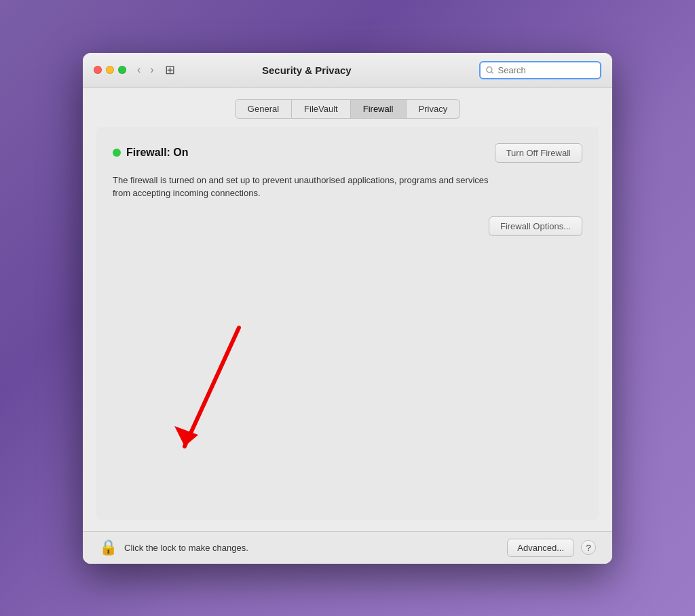 The height and width of the screenshot is (616, 695). Describe the element at coordinates (539, 153) in the screenshot. I see `turn-off-firewall-button: Turn Off Firewall` at that location.